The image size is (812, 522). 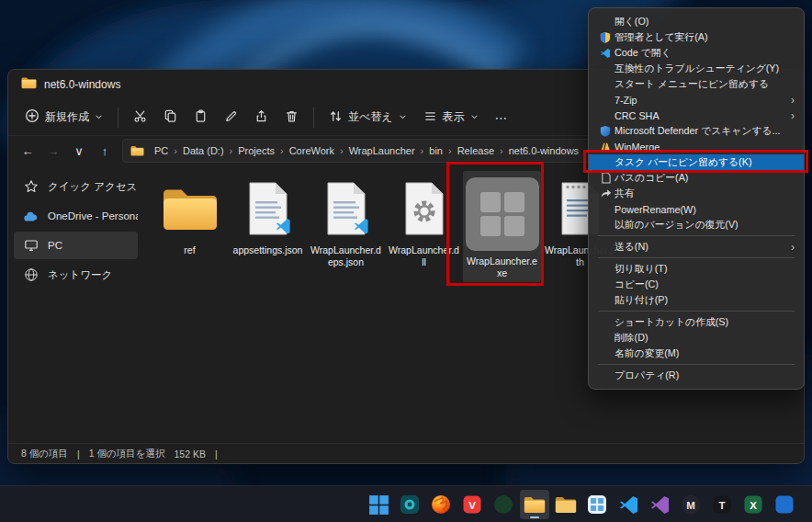 I want to click on context-menu-item: スタート メニューにピン留めする, so click(x=696, y=85).